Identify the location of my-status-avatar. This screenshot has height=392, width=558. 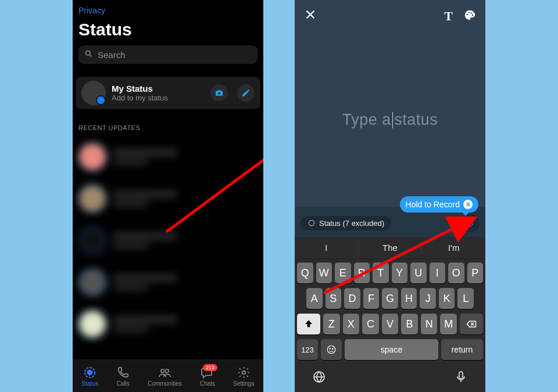
(94, 93).